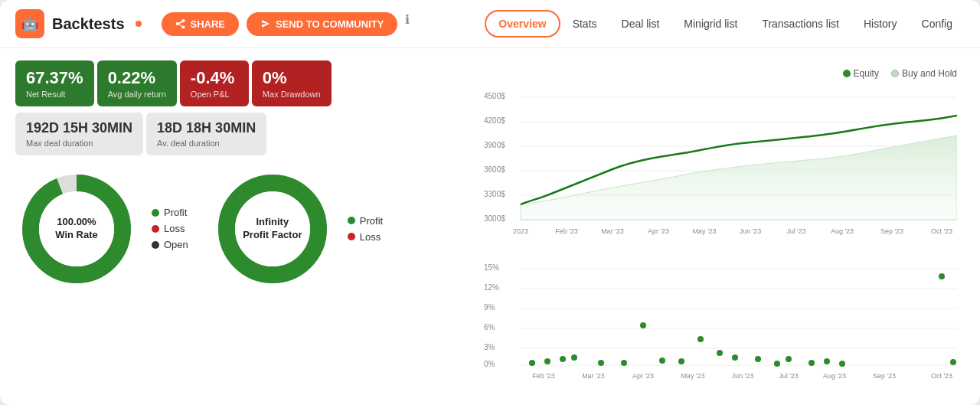 This screenshot has height=405, width=980. What do you see at coordinates (861, 73) in the screenshot?
I see `equity-legend-equity: Equity` at bounding box center [861, 73].